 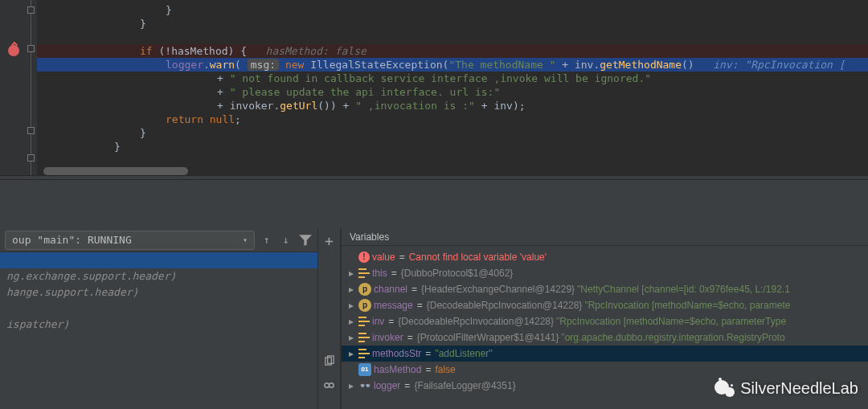 What do you see at coordinates (450, 171) in the screenshot?
I see `horizontal-scrollbar` at bounding box center [450, 171].